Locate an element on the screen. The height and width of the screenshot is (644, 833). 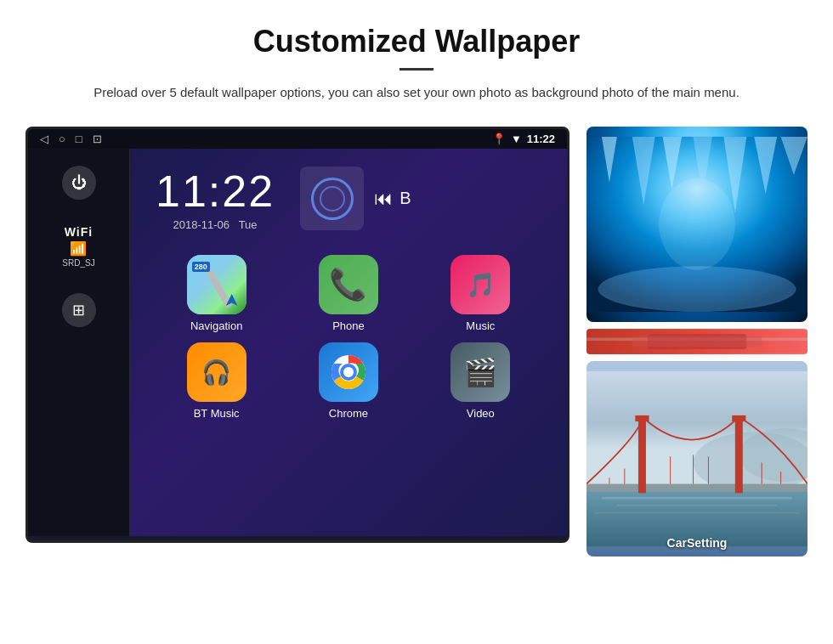
home-nav-icon: ○ is located at coordinates (62, 139).